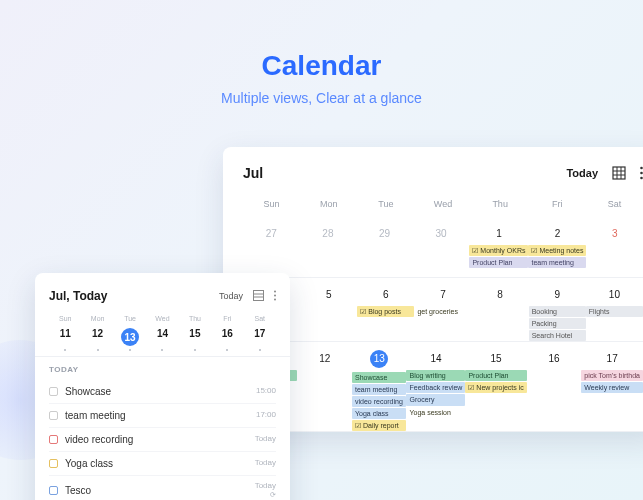 Image resolution: width=643 pixels, height=500 pixels. I want to click on agenda-date: 13, so click(130, 337).